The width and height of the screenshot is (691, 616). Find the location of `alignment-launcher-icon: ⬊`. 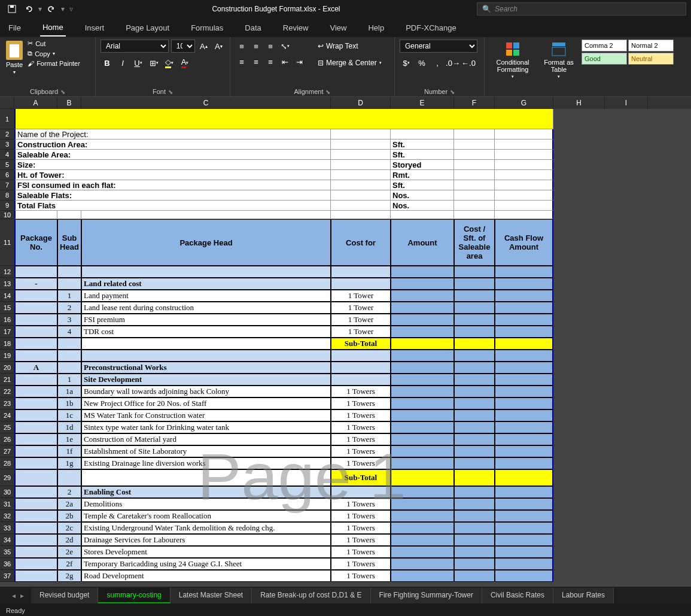

alignment-launcher-icon: ⬊ is located at coordinates (328, 92).